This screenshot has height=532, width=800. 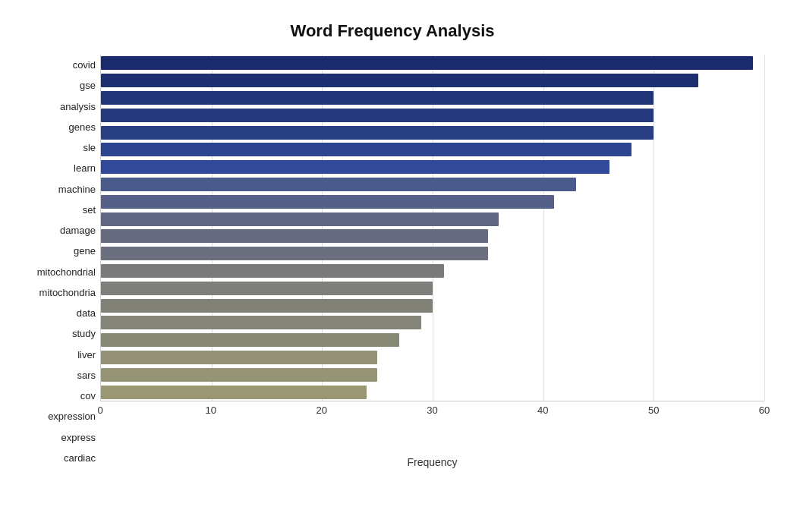 What do you see at coordinates (58, 65) in the screenshot?
I see `y-label: covid` at bounding box center [58, 65].